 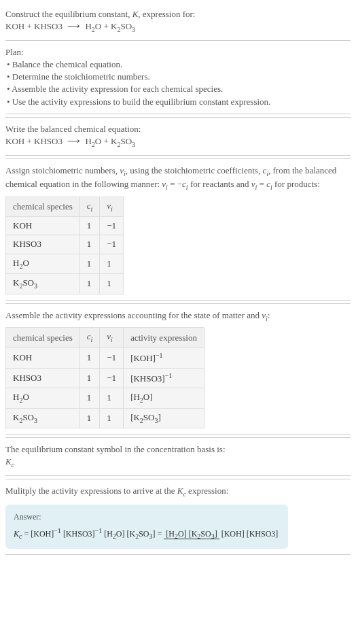 What do you see at coordinates (123, 26) in the screenshot?
I see `eq-k2so3: K2SO3` at bounding box center [123, 26].